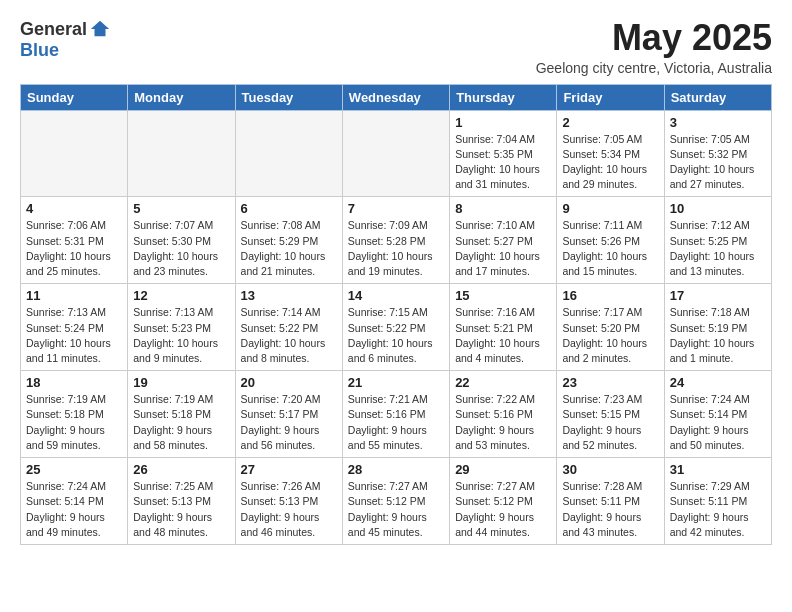 This screenshot has height=612, width=792. I want to click on day-info: Sunrise: 7:07 AMSunset: 5:30 PMDaylight:…, so click(181, 248).